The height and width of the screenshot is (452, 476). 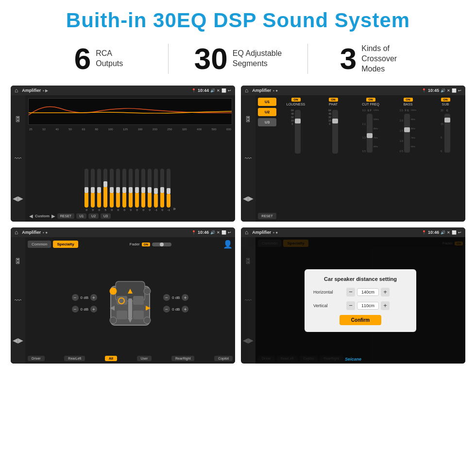 I want to click on balance-icon: ◀▶, so click(x=18, y=198).